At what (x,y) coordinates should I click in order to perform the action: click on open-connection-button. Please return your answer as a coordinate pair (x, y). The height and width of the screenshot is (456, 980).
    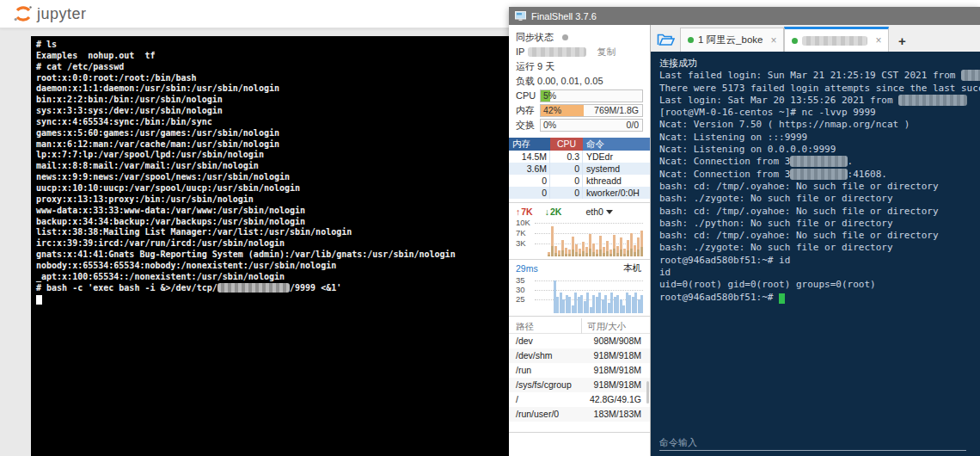
    Looking at the image, I should click on (665, 40).